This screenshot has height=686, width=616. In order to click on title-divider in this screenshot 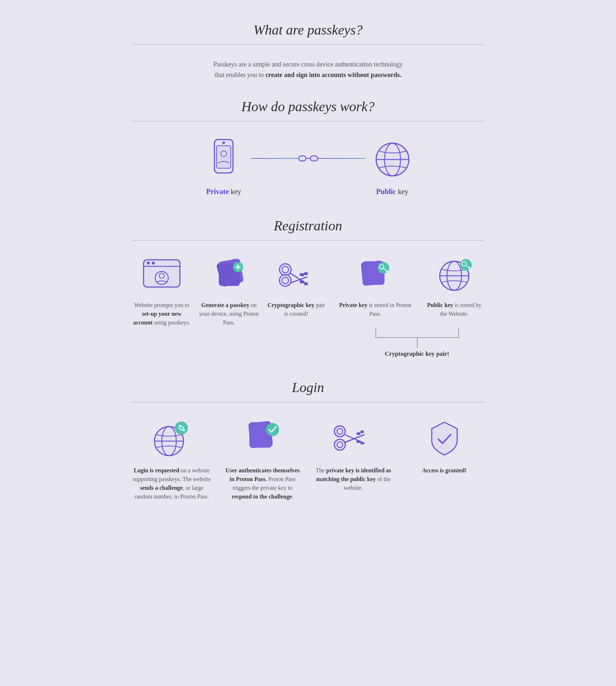, I will do `click(308, 44)`.